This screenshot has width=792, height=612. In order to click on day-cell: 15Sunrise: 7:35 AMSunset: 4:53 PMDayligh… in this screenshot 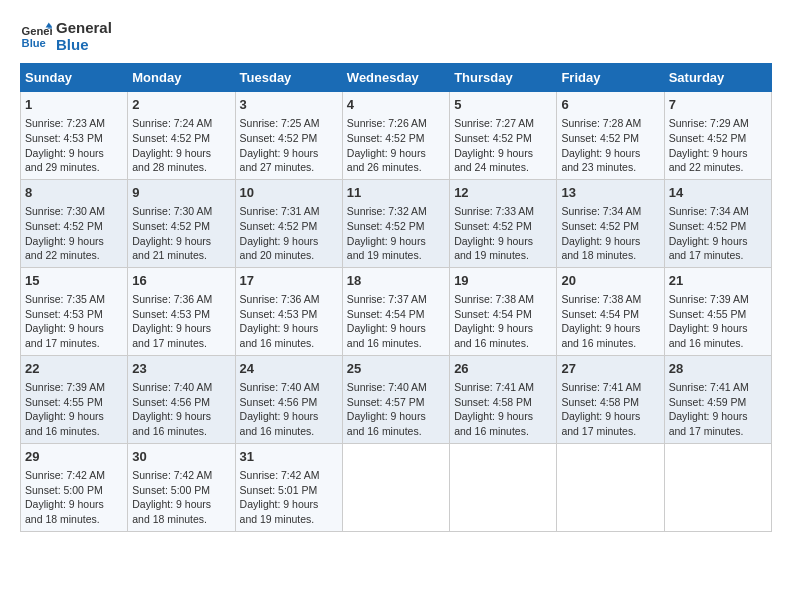, I will do `click(74, 311)`.